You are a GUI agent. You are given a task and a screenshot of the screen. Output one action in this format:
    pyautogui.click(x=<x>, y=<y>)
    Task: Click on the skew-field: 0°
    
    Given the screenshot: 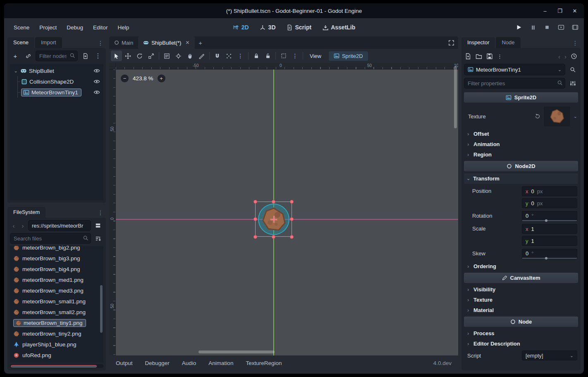 What is the action you would take?
    pyautogui.click(x=550, y=254)
    